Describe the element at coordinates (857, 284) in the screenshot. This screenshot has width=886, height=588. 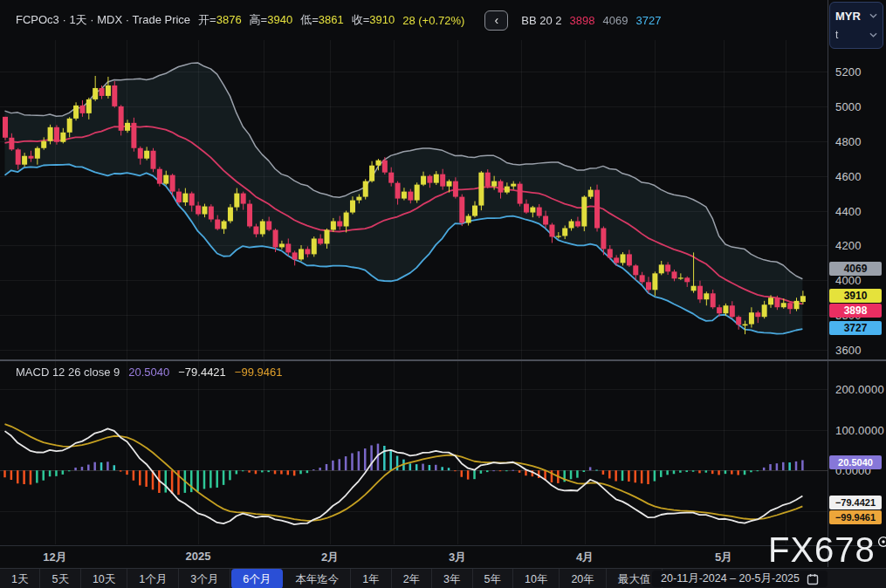
I see `price-axis: 5200 5000 4800 4600 4400 4200 4000 3800 …` at that location.